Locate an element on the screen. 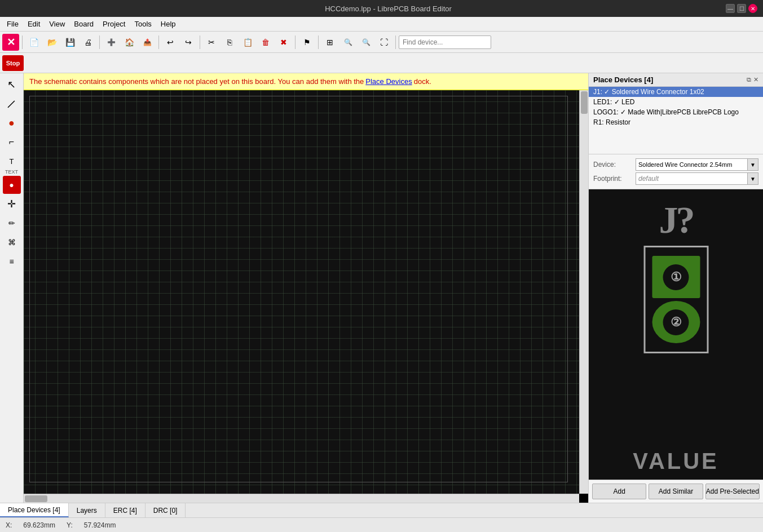 The width and height of the screenshot is (763, 532). left-toolbar: ↖ | ● ⌐ T TEXT ● ✛ ✏ ⌘ ≡ is located at coordinates (12, 288).